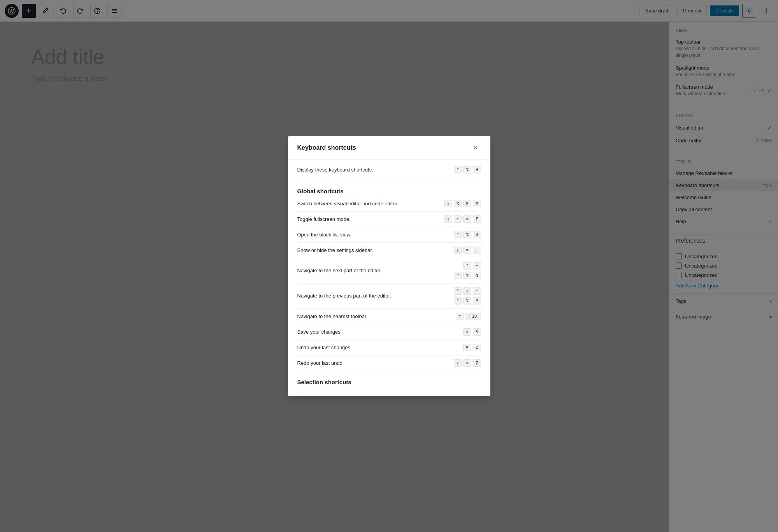 The width and height of the screenshot is (778, 532). Describe the element at coordinates (477, 204) in the screenshot. I see `kbd-m: M` at that location.